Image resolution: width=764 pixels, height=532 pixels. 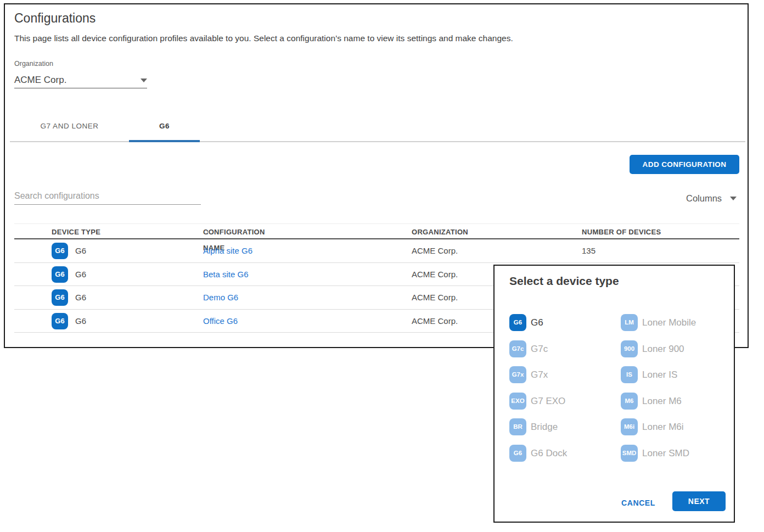 I want to click on tab-g7-and-loner: G7 AND LONER, so click(x=69, y=126).